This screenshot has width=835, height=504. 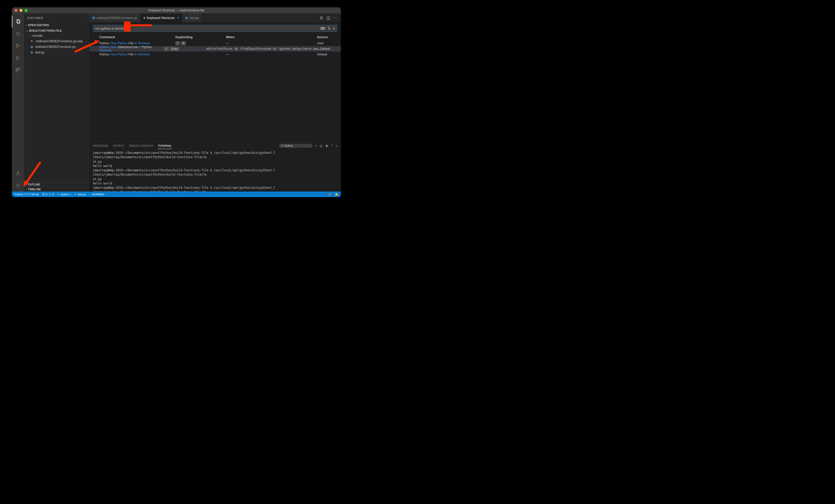 I want to click on new-terminal-icon: +, so click(x=316, y=146).